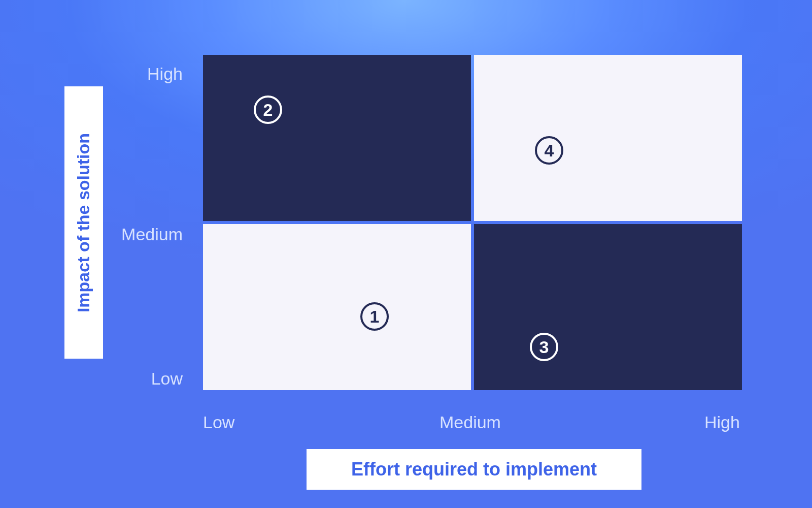  What do you see at coordinates (549, 150) in the screenshot?
I see `quadrant-number-4: 4` at bounding box center [549, 150].